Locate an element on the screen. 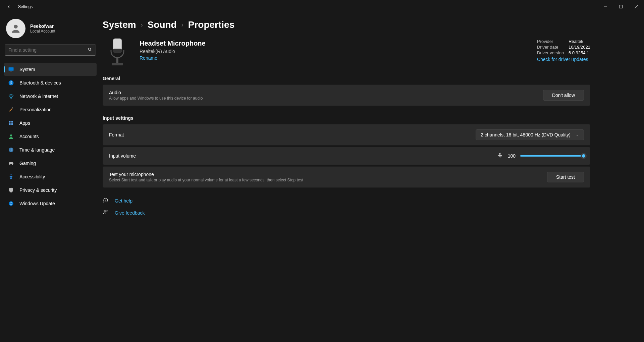  person-icon is located at coordinates (11, 136).